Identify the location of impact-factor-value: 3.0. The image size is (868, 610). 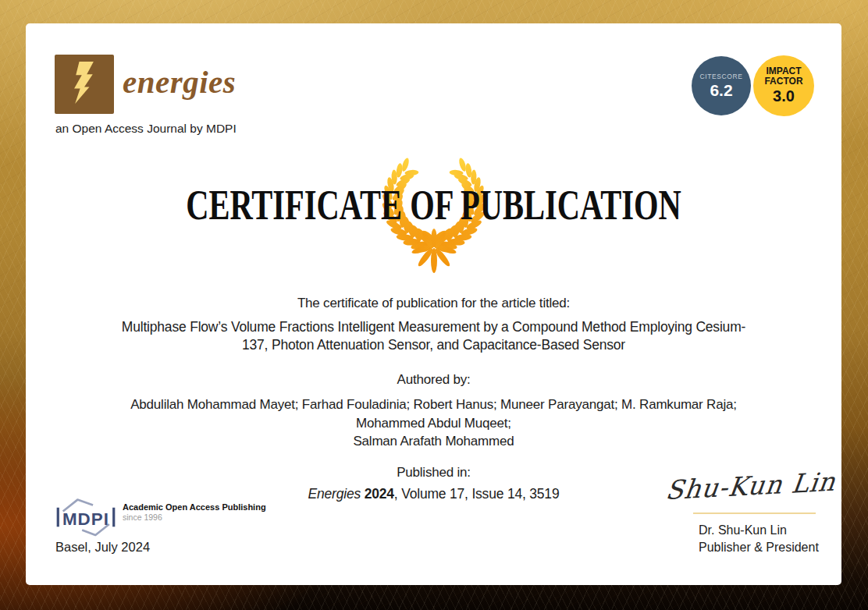
(784, 97).